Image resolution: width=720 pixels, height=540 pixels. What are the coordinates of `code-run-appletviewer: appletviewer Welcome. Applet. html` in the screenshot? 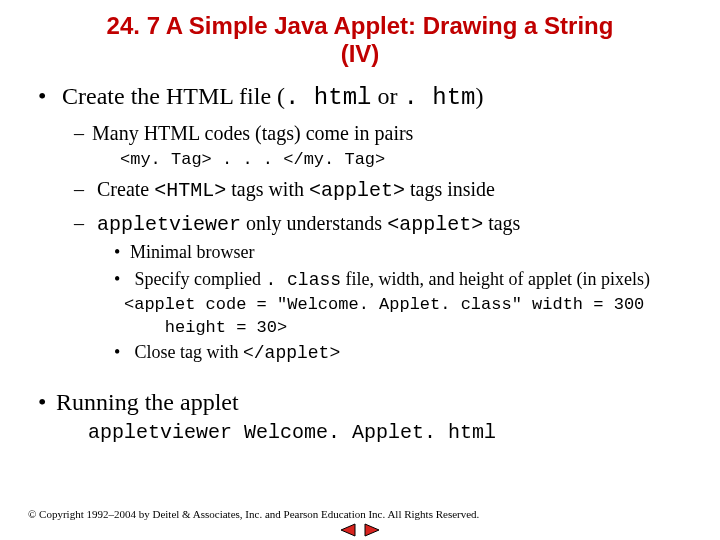 It's located at (390, 432).